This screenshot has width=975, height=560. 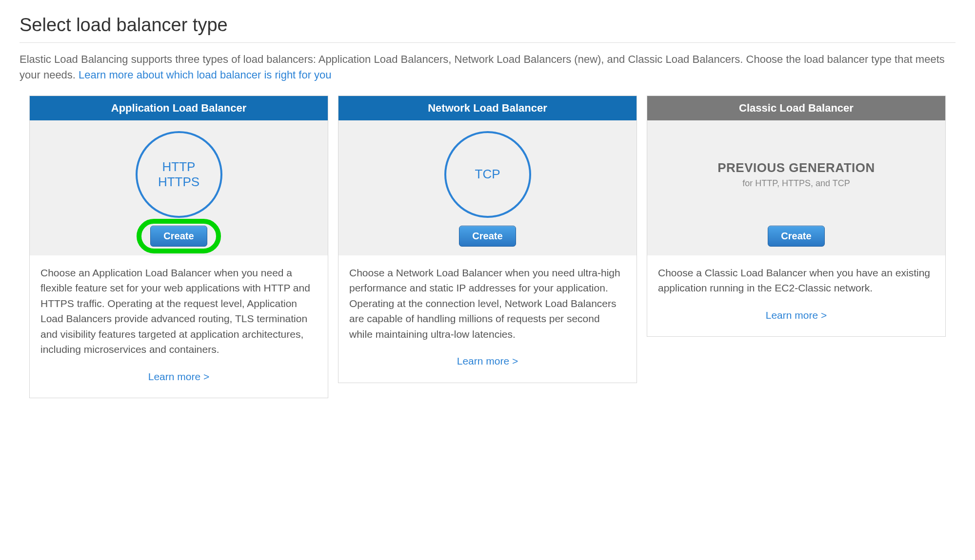 I want to click on intro-learn-more-link: Learn more about which load balancer is …, so click(x=205, y=75).